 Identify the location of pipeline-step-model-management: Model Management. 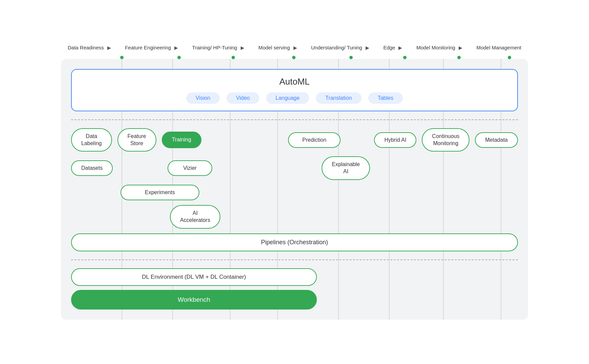
(499, 48).